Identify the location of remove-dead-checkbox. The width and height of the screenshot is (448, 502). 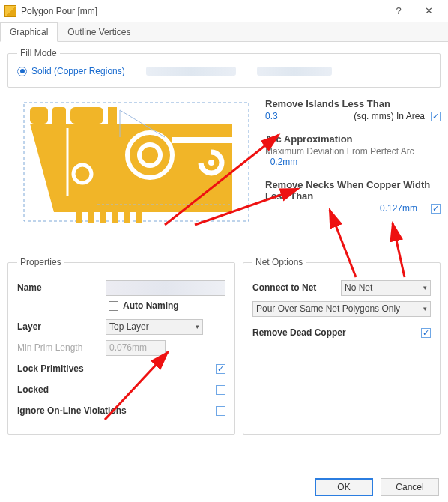
(426, 333).